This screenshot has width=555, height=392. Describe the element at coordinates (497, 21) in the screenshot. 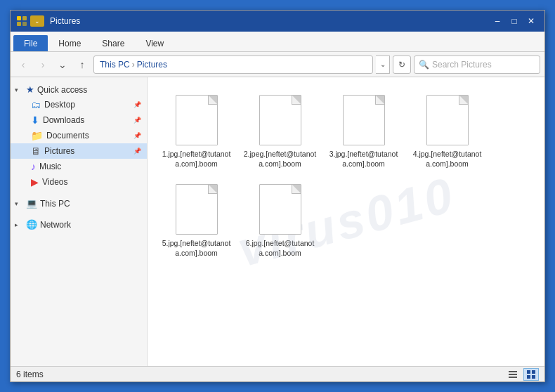

I see `minimize-button: –` at that location.